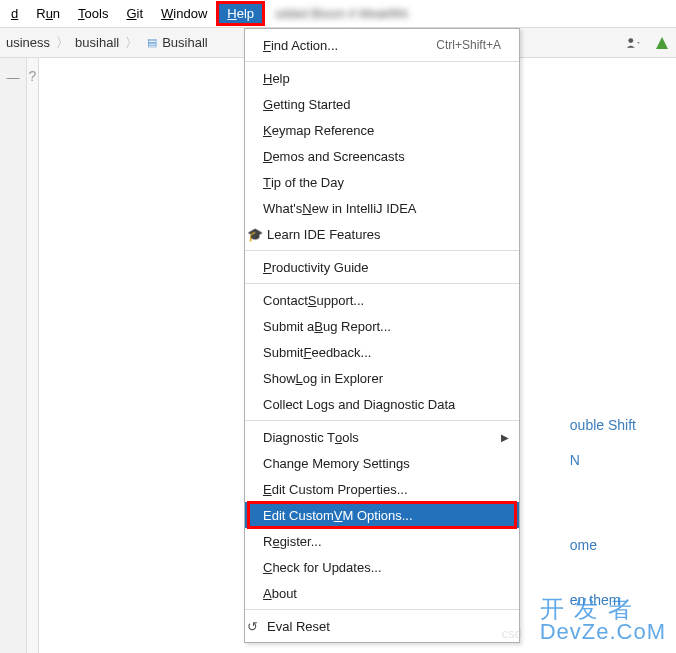  What do you see at coordinates (634, 43) in the screenshot?
I see `user-dropdown-icon` at bounding box center [634, 43].